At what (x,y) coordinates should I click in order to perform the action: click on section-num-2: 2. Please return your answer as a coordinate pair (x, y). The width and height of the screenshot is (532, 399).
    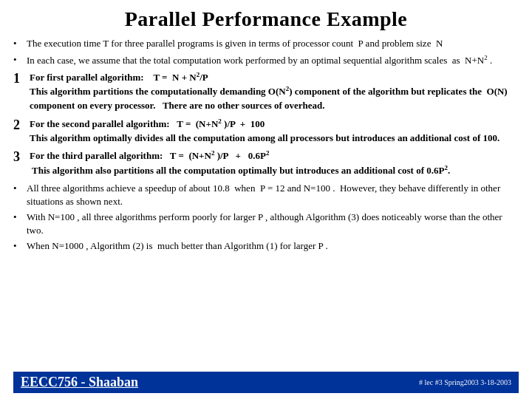
    Looking at the image, I should click on (21, 126).